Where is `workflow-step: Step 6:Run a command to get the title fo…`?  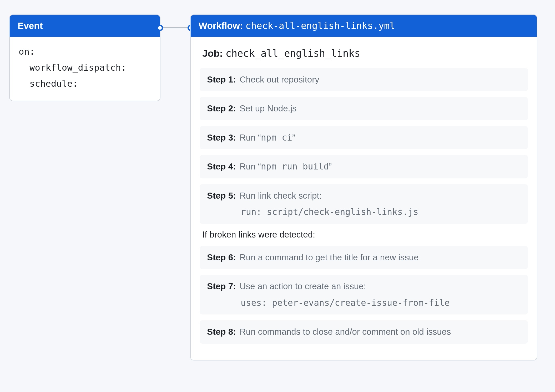 workflow-step: Step 6:Run a command to get the title fo… is located at coordinates (364, 257).